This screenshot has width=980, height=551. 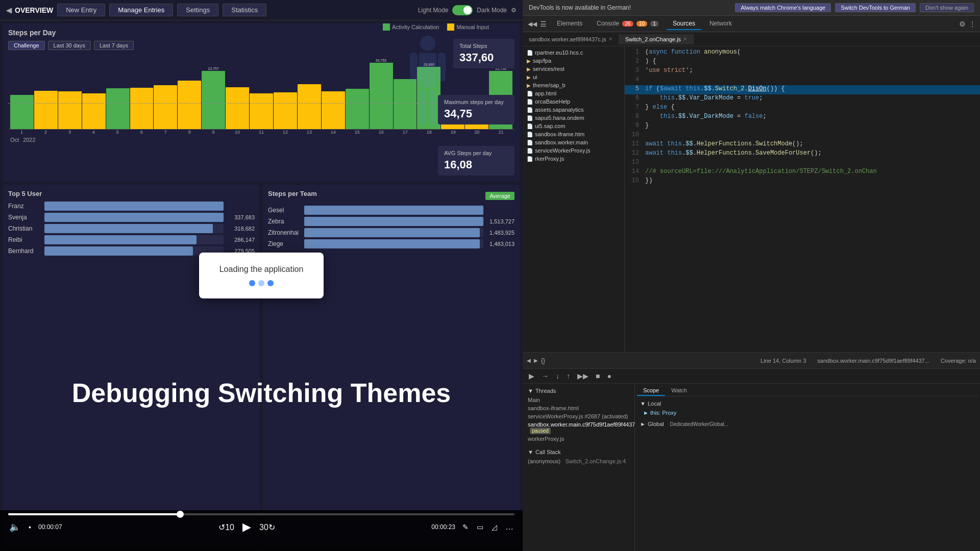 What do you see at coordinates (571, 39) in the screenshot?
I see `file-tab-worker: sandbox.worker.aef89f4437c.js ✕` at bounding box center [571, 39].